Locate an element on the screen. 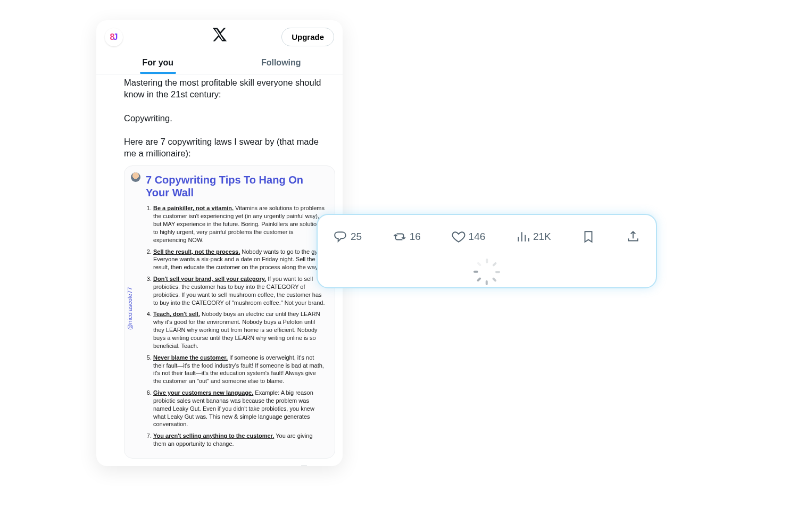 Image resolution: width=798 pixels, height=532 pixels. card-tip: Never blame the customer. If someone is … is located at coordinates (239, 369).